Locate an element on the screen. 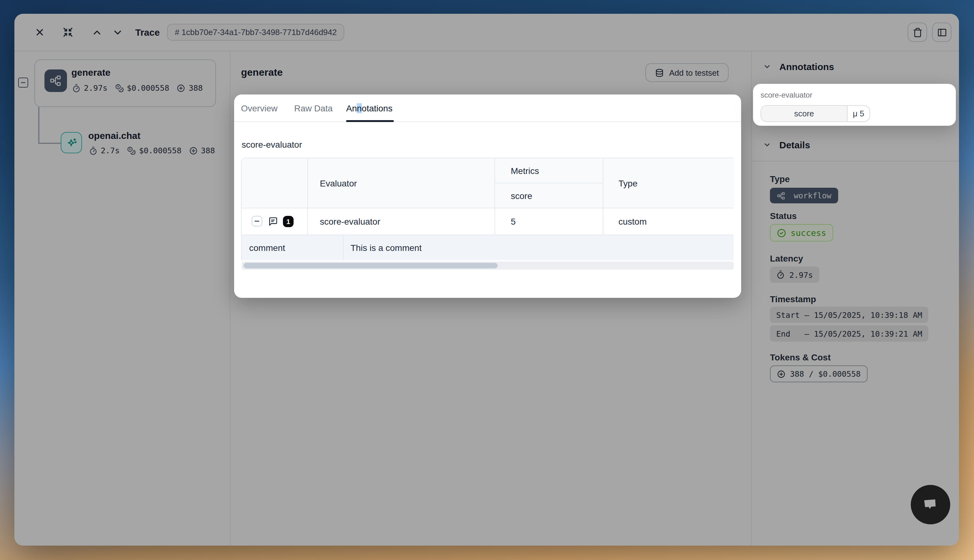 This screenshot has width=974, height=560. panel-left-icon is located at coordinates (942, 32).